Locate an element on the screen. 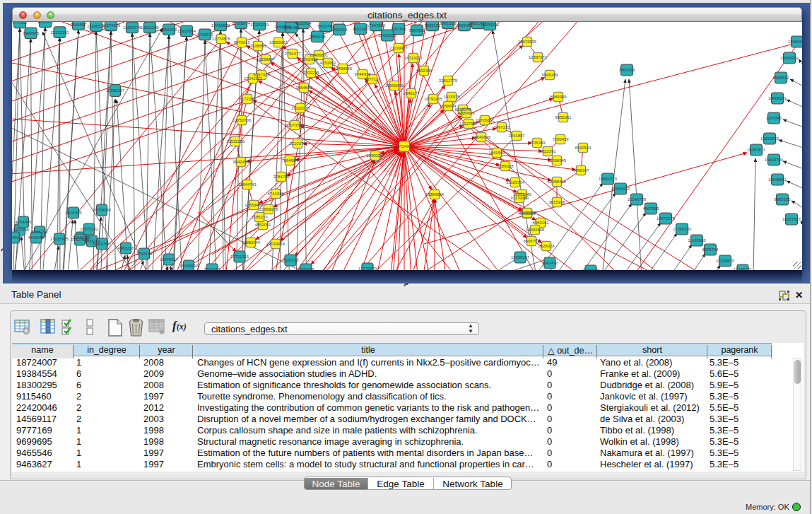 The image size is (812, 514). svg-text: 16194592 is located at coordinates (189, 266).